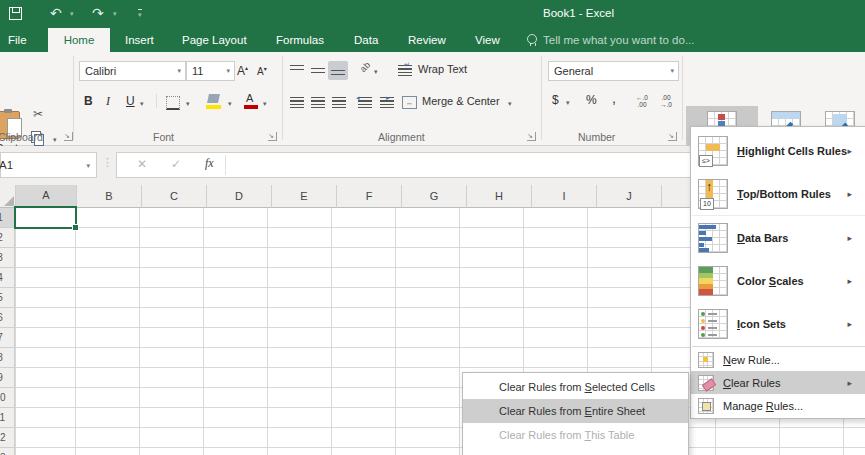 This screenshot has height=455, width=865. Describe the element at coordinates (778, 272) in the screenshot. I see `conditional-formatting-menu: ≤> Highlight Cells Rules ▸ ↑ 10 Top/Bott…` at that location.